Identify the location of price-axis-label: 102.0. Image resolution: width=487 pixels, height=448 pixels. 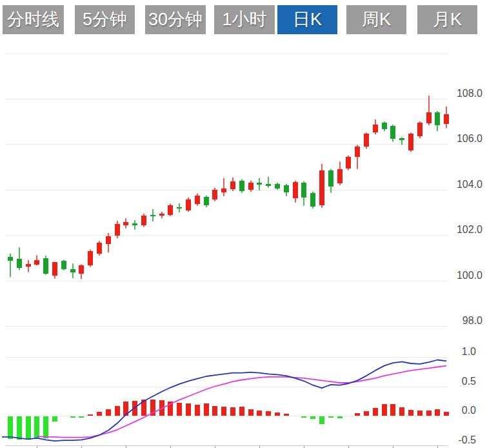
(470, 230).